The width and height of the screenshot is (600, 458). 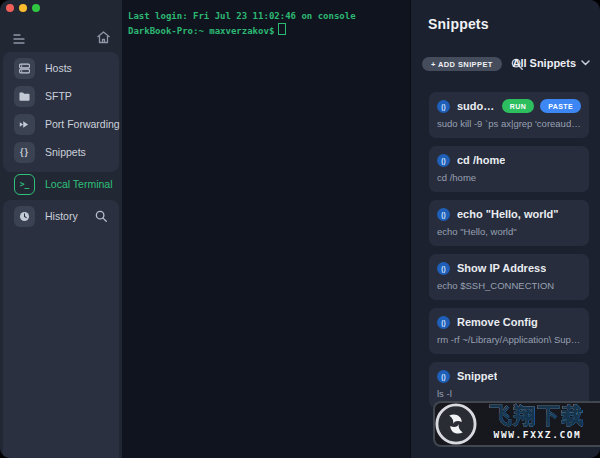 What do you see at coordinates (477, 376) in the screenshot?
I see `snippet-title: Snippet` at bounding box center [477, 376].